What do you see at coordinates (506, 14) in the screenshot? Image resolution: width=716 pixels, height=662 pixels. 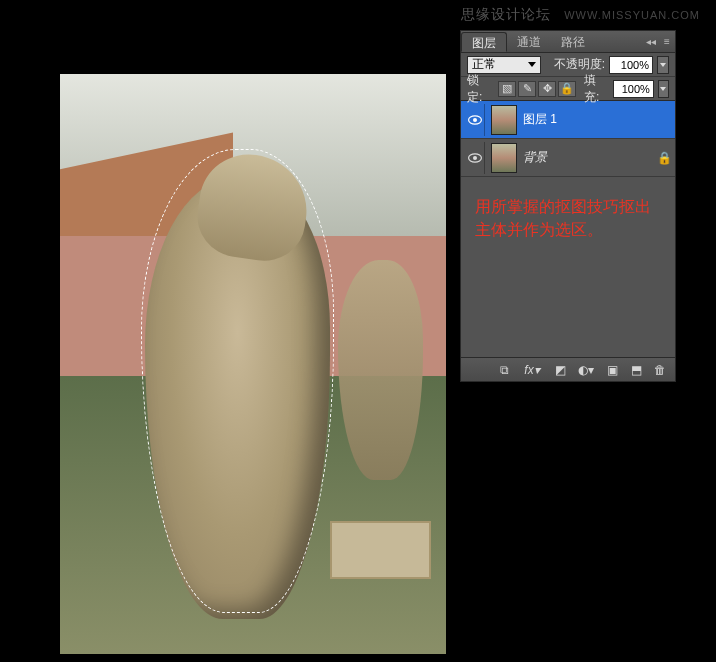 I see `watermark-cn: 思缘设计论坛` at bounding box center [506, 14].